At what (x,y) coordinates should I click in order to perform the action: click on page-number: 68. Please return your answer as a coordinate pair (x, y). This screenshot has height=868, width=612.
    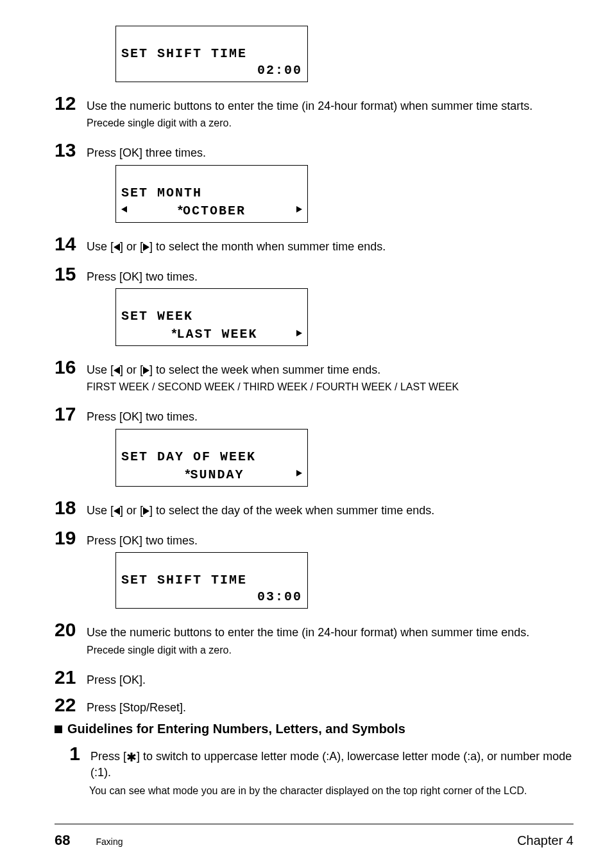
    Looking at the image, I should click on (62, 840).